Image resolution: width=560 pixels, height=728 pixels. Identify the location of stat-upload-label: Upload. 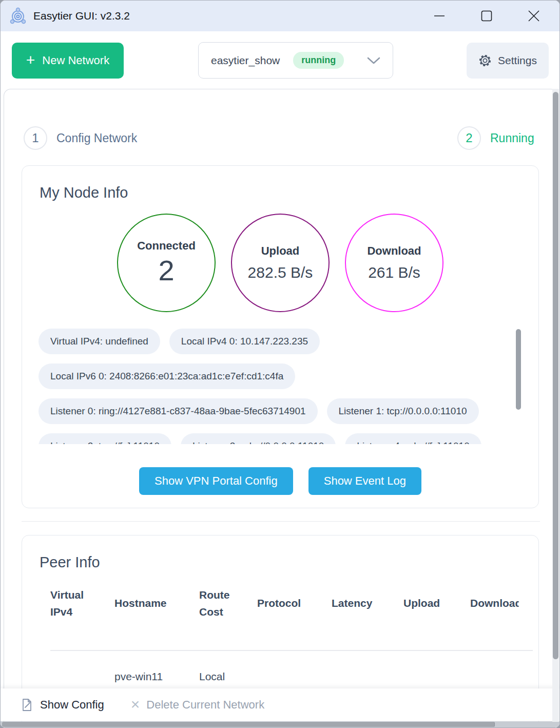
(280, 251).